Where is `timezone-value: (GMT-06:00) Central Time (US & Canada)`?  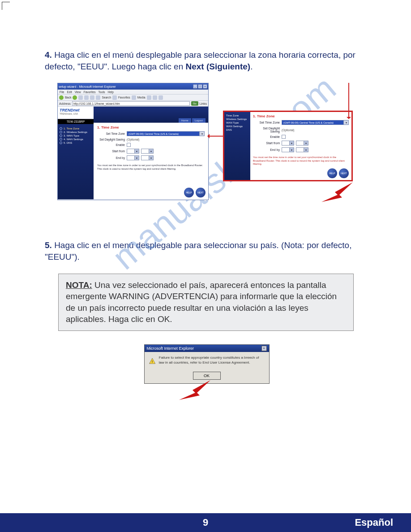 timezone-value: (GMT-06:00) Central Time (US & Canada) is located at coordinates (308, 123).